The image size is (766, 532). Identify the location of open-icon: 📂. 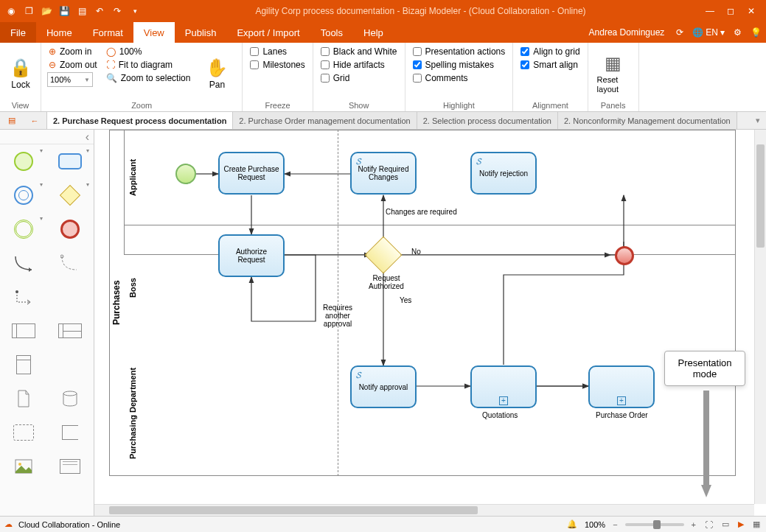
(46, 11).